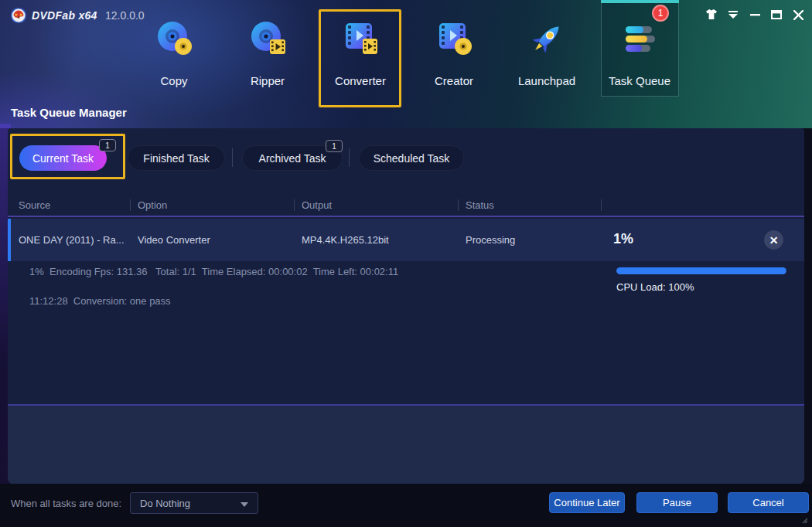  What do you see at coordinates (34, 206) in the screenshot?
I see `column-source: Source` at bounding box center [34, 206].